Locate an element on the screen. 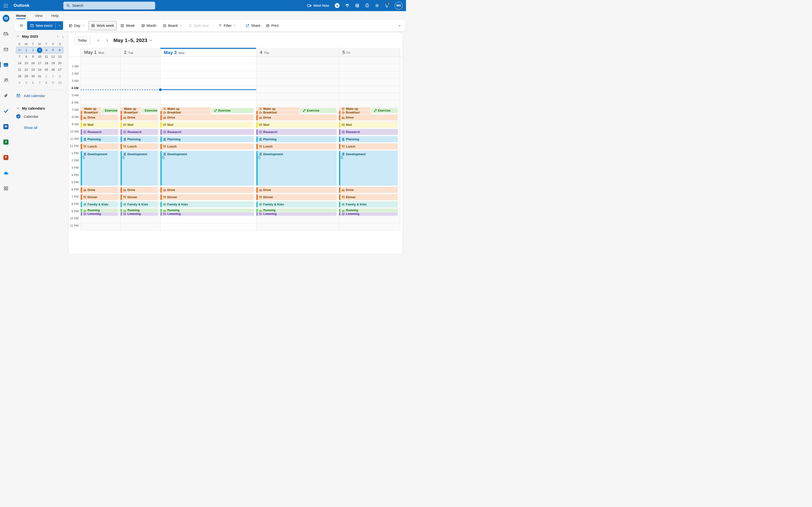 This screenshot has height=507, width=812. mini-day-selected: 3 is located at coordinates (40, 50).